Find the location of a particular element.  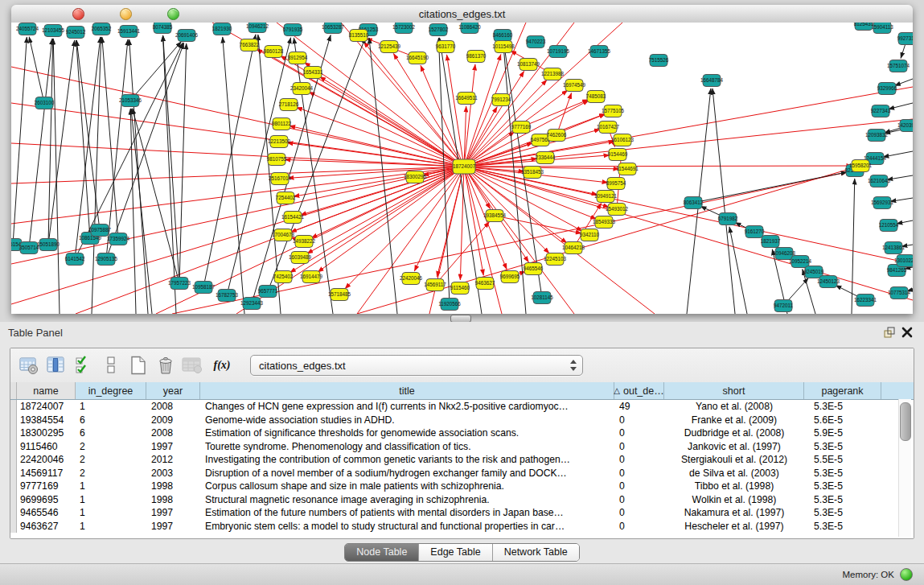

graph-node: 11086420 is located at coordinates (470, 28).